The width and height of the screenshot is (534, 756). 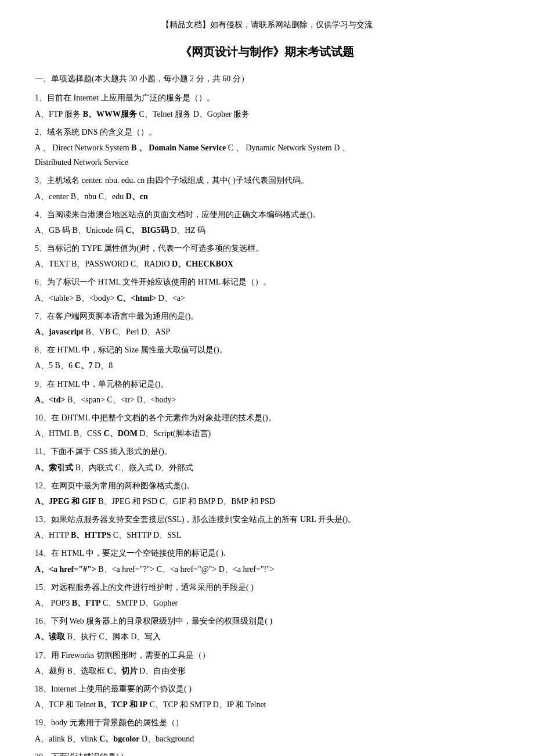 What do you see at coordinates (267, 569) in the screenshot?
I see `question-14-options: A、<a href="#"> B、<a href="?"> C、<a href=…` at bounding box center [267, 569].